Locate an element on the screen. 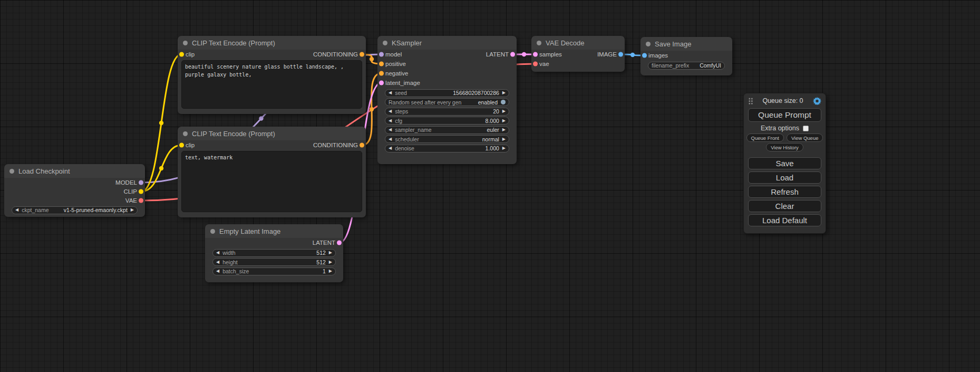 The image size is (980, 372). negative-input-port is located at coordinates (382, 74).